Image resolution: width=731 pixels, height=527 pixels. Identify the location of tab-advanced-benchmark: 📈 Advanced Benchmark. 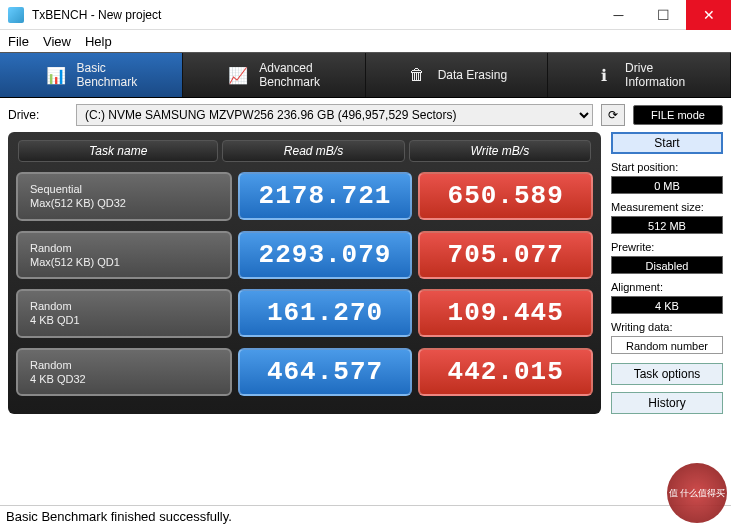
(274, 75).